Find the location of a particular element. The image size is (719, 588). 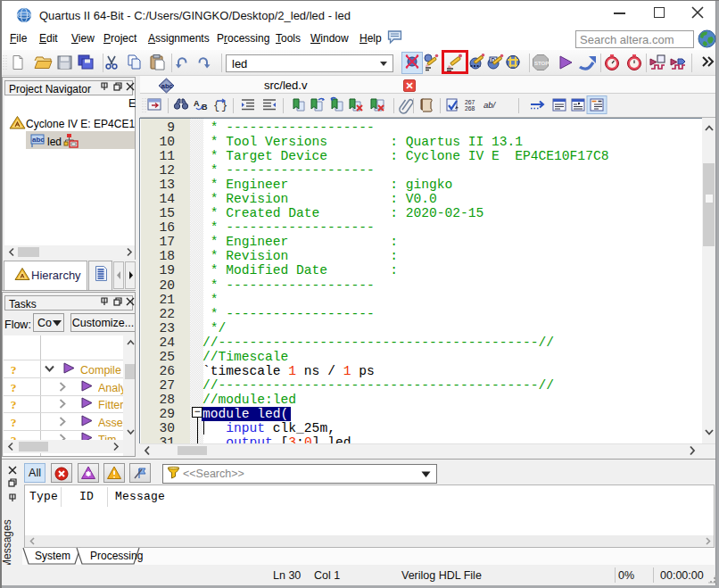

svg-text: STOP is located at coordinates (541, 63).